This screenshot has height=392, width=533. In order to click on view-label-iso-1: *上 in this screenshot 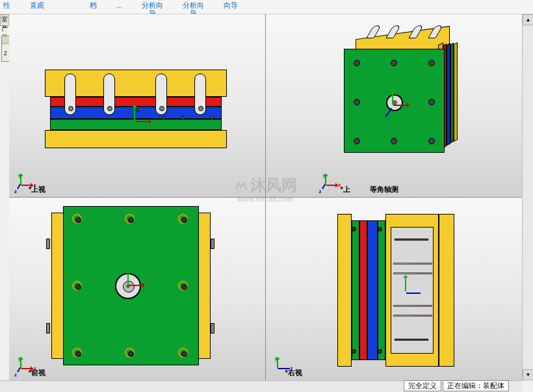, I will do `click(346, 190)`.